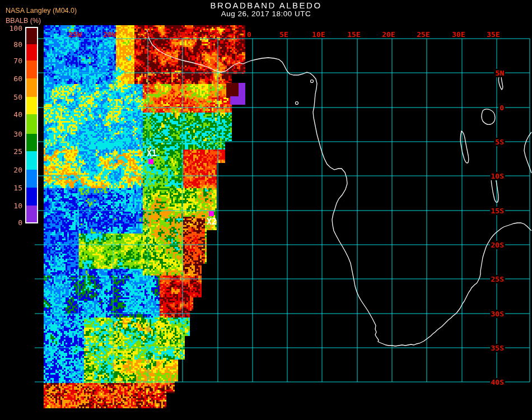 Image resolution: width=532 pixels, height=420 pixels. What do you see at coordinates (354, 35) in the screenshot?
I see `longitude-label: 15E` at bounding box center [354, 35].